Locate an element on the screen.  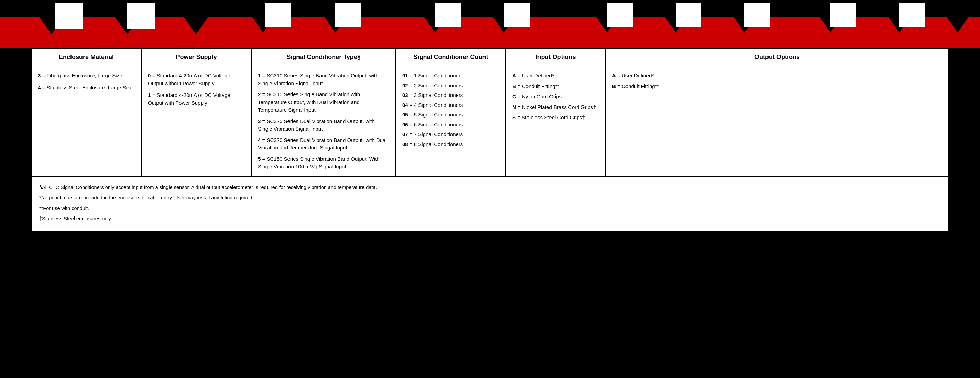
header-input: Input Options is located at coordinates (556, 57).